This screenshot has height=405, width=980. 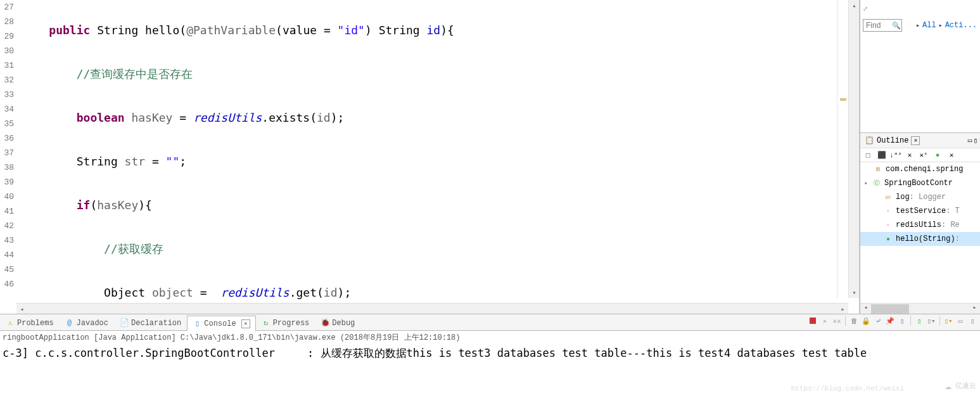 I want to click on outline-header: 📋 Outline ✕ ▭ ▯, so click(x=920, y=141).